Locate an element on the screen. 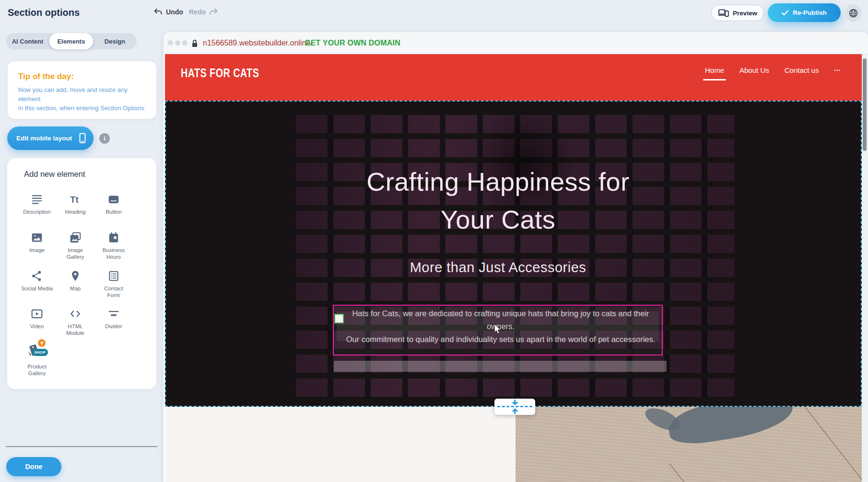 The height and width of the screenshot is (482, 868). element-label: Contact Form is located at coordinates (114, 292).